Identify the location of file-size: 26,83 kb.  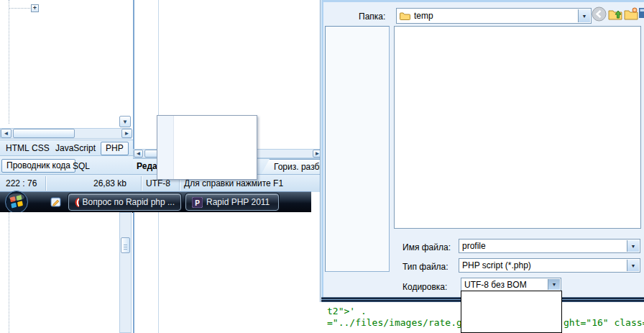
(110, 183).